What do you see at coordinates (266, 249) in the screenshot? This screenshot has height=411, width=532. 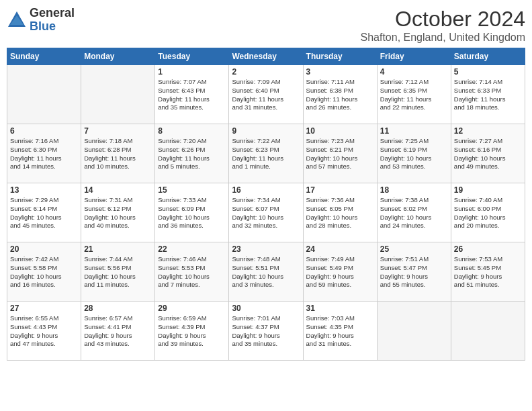 I see `day-number: 23` at bounding box center [266, 249].